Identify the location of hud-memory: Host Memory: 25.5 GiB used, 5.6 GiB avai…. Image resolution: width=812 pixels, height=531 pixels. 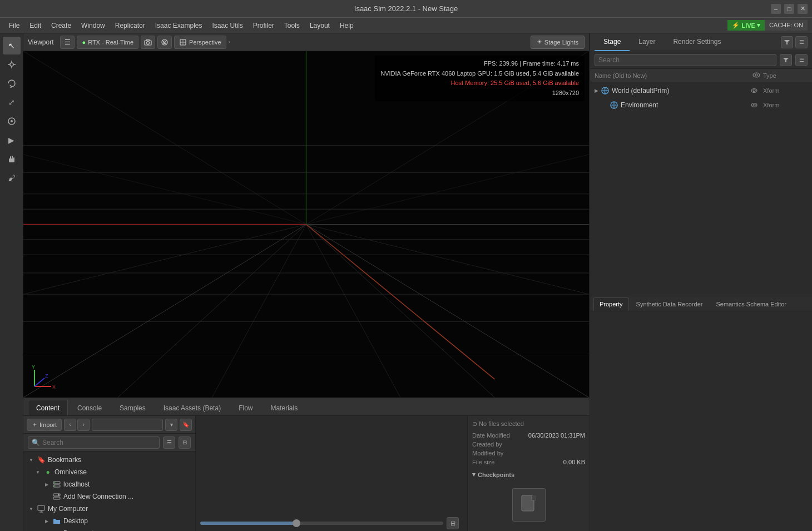
(479, 83).